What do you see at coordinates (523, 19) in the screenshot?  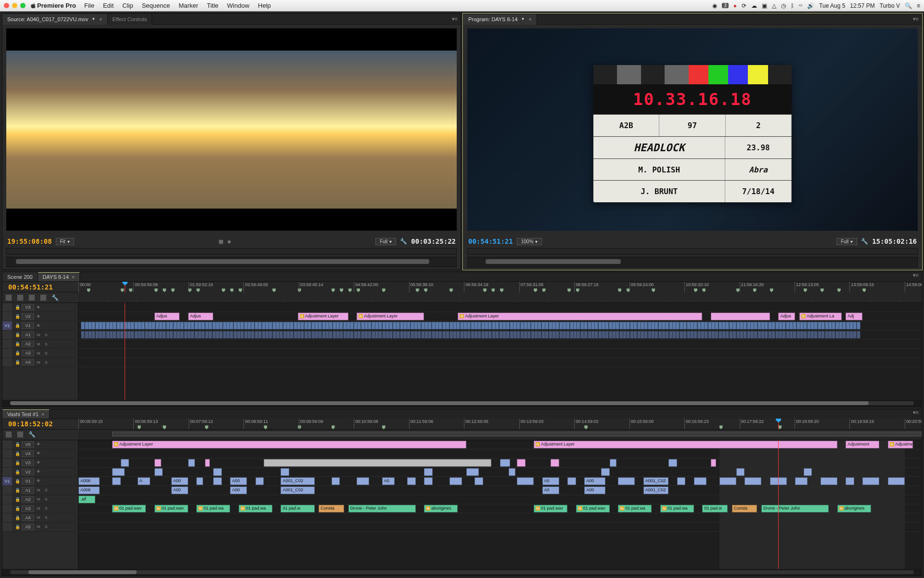 I see `chevron-down-icon: ▼` at bounding box center [523, 19].